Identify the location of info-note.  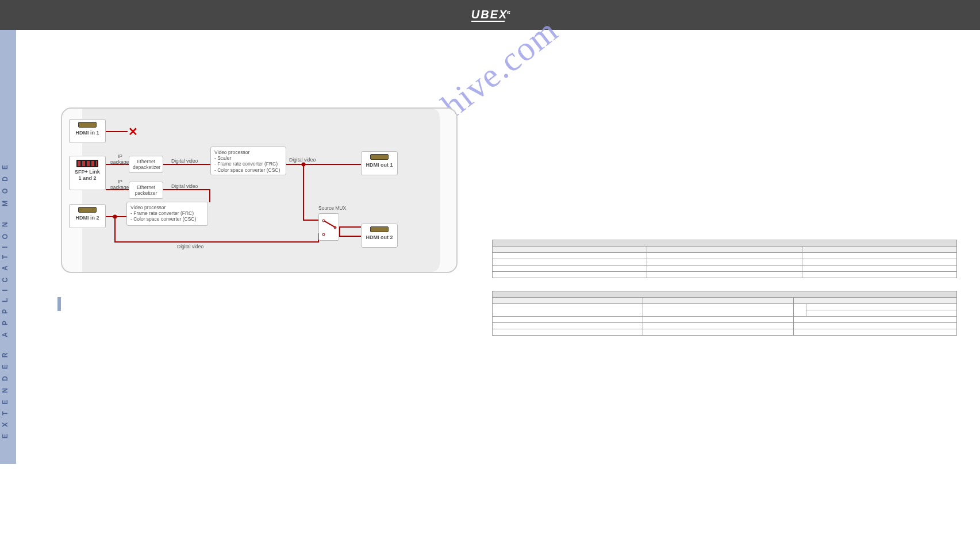
(258, 304).